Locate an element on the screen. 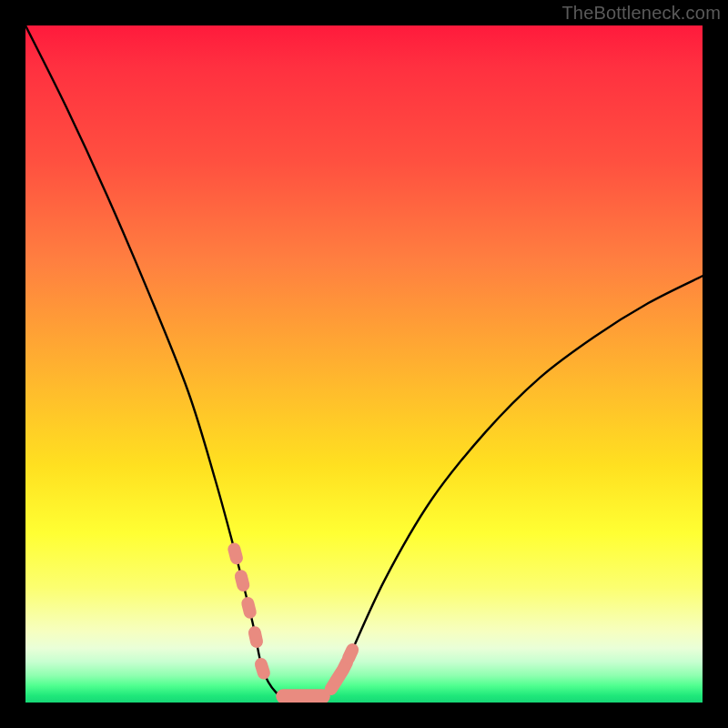  marker-bottom-bar is located at coordinates (303, 695).